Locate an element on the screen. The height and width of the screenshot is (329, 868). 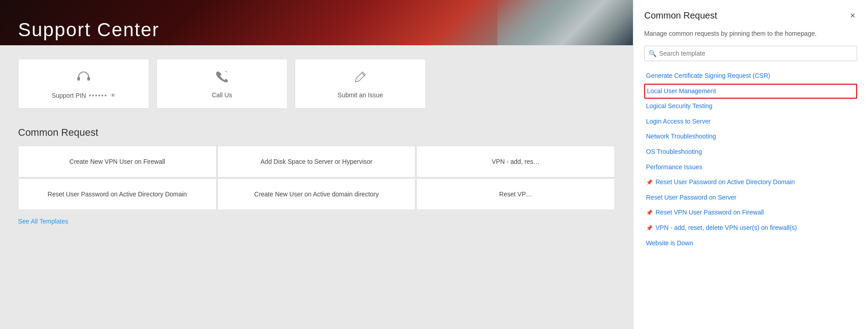
pin-dots: •••••• is located at coordinates (98, 95).